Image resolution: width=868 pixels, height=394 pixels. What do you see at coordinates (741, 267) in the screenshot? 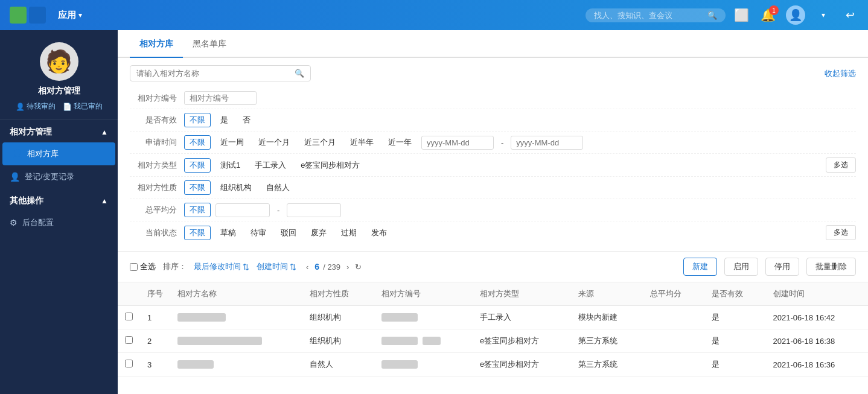
I see `enable-btn: 启用` at bounding box center [741, 267].